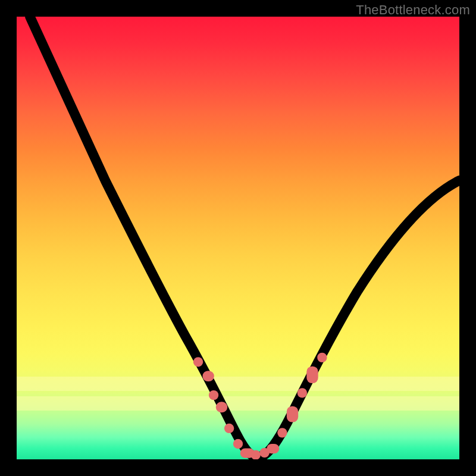  I want to click on watermark-text: TheBottleneck.com, so click(413, 10).